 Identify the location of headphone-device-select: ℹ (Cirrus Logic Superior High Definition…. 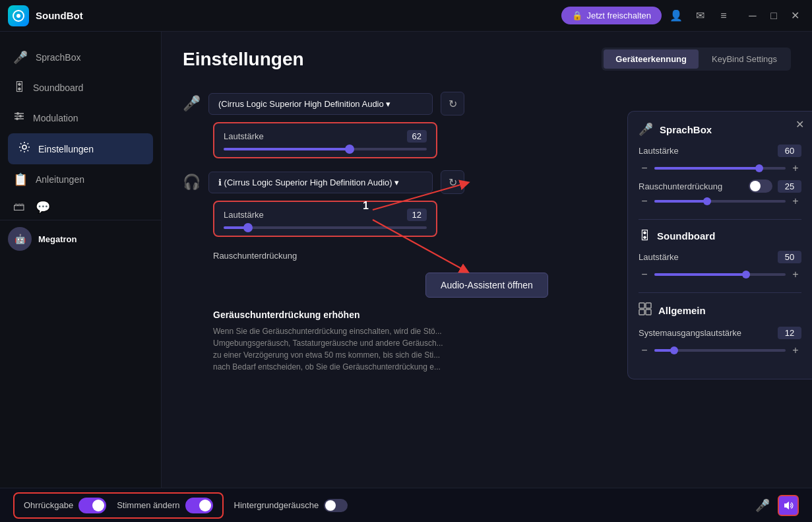
(321, 182).